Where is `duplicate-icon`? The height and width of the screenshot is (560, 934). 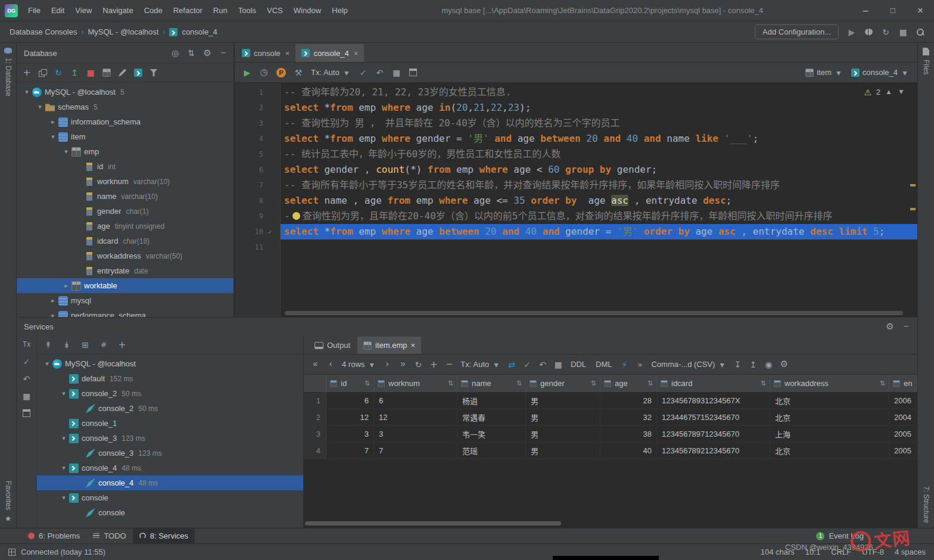
duplicate-icon is located at coordinates (43, 73).